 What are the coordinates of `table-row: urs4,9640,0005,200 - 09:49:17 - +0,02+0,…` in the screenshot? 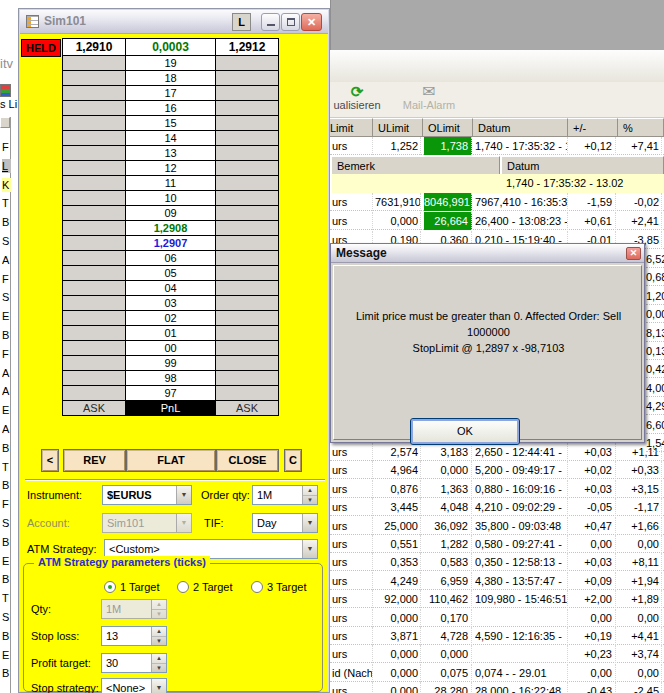 It's located at (497, 470).